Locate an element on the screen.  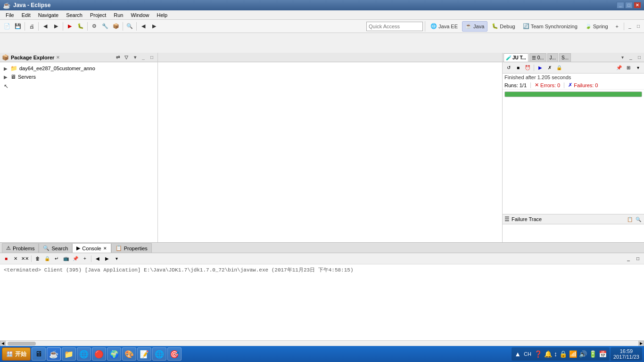
debug-button: 🐛 is located at coordinates (81, 26).